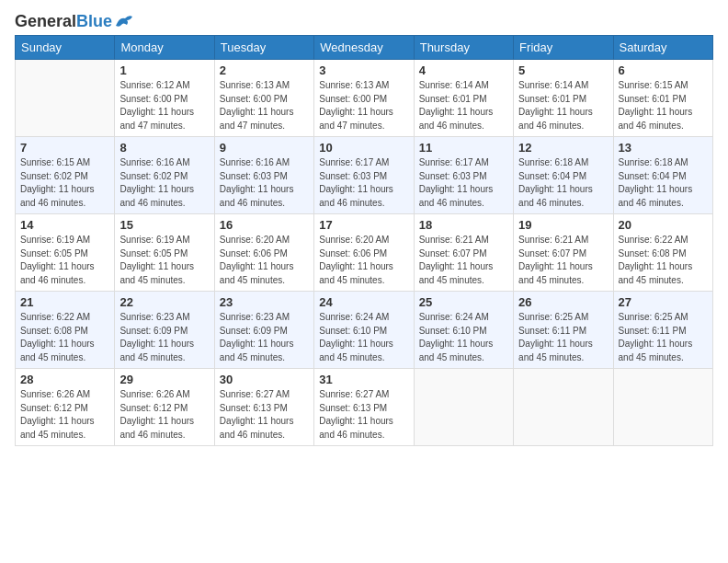 The width and height of the screenshot is (728, 563). Describe the element at coordinates (164, 183) in the screenshot. I see `day-info: Sunrise: 6:16 AMSunset: 6:02 PMDaylight:…` at that location.